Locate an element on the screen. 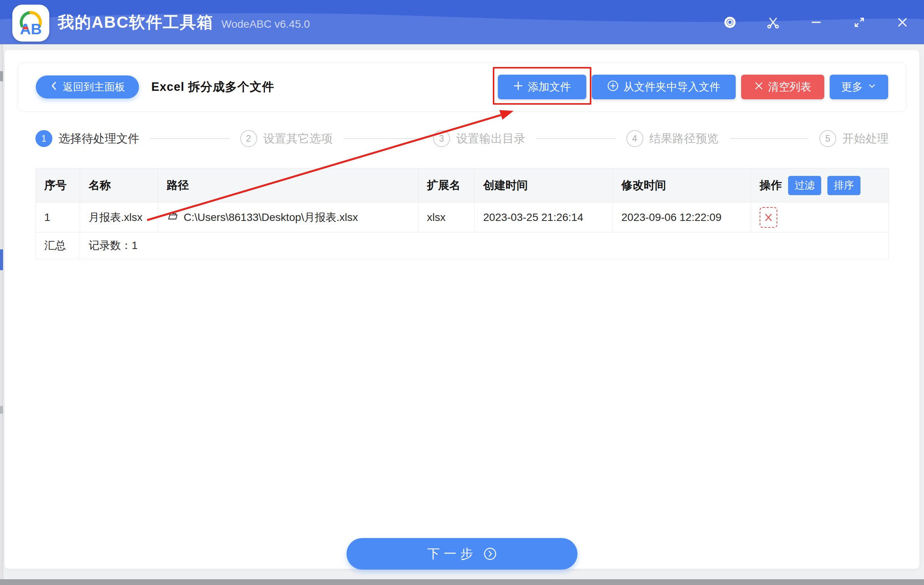 The image size is (924, 585). maximize-icon is located at coordinates (859, 22).